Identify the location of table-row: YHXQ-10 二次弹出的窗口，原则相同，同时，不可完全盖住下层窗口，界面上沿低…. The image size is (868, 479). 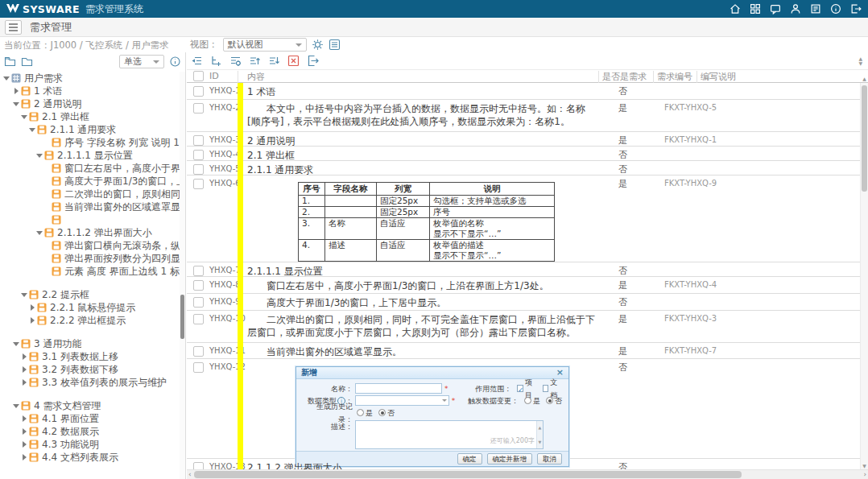
(523, 327).